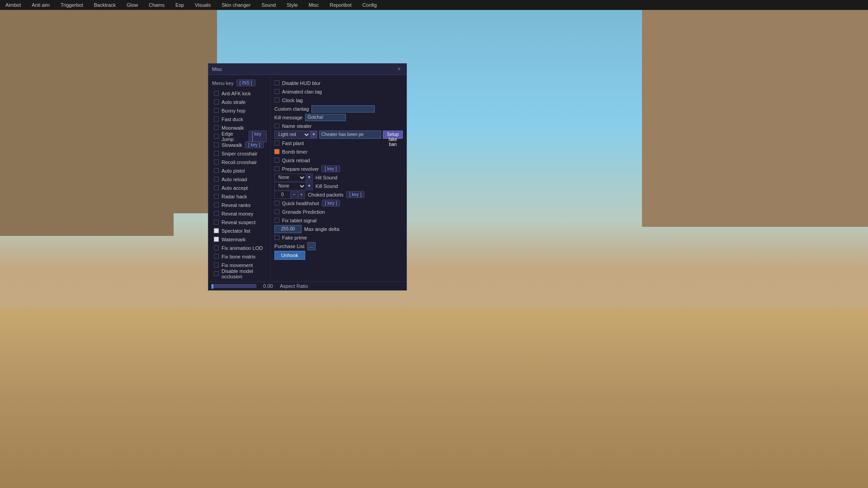 The height and width of the screenshot is (488, 868). I want to click on bunny-hop-label: Bunny hop, so click(233, 111).